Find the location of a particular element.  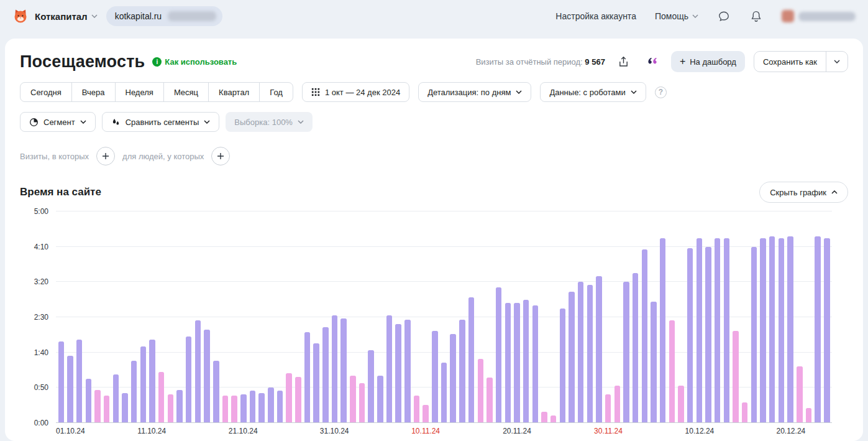

bar-05.12.24 is located at coordinates (654, 362).